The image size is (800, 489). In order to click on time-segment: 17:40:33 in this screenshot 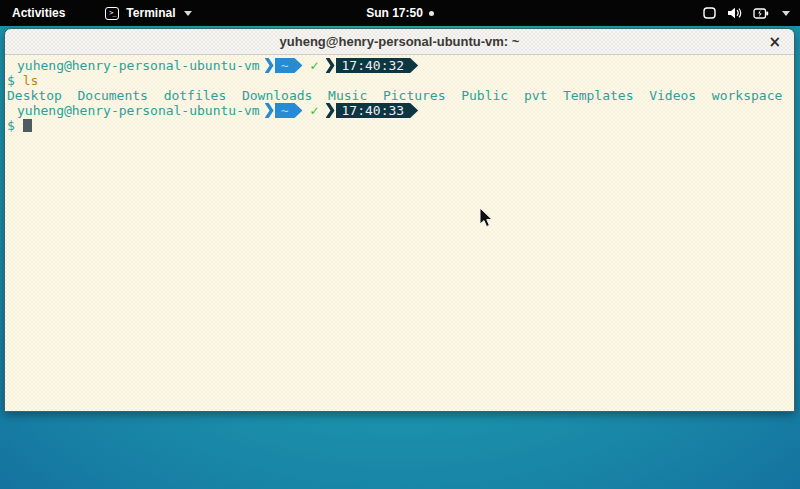, I will do `click(378, 110)`.